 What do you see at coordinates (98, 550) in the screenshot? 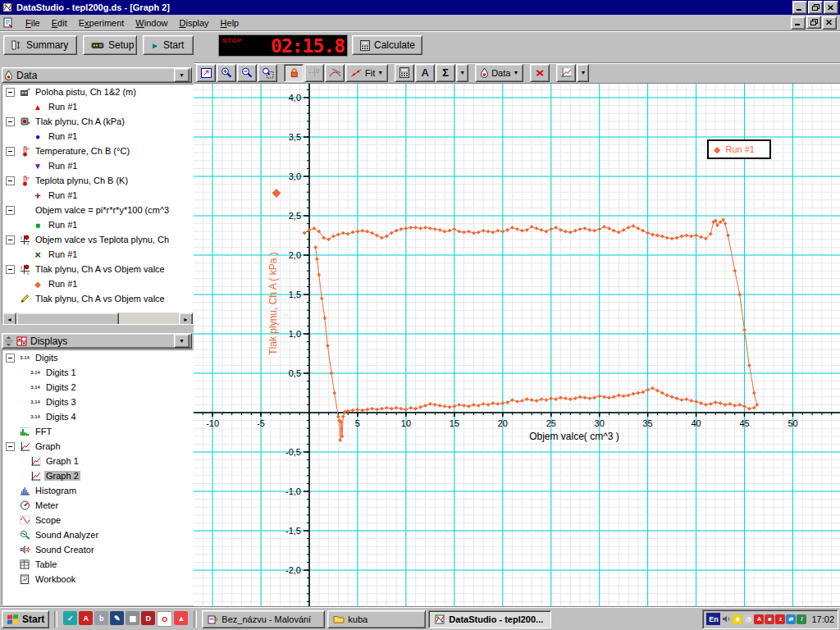
I see `display-item-sound-creator: Sound Creator` at bounding box center [98, 550].